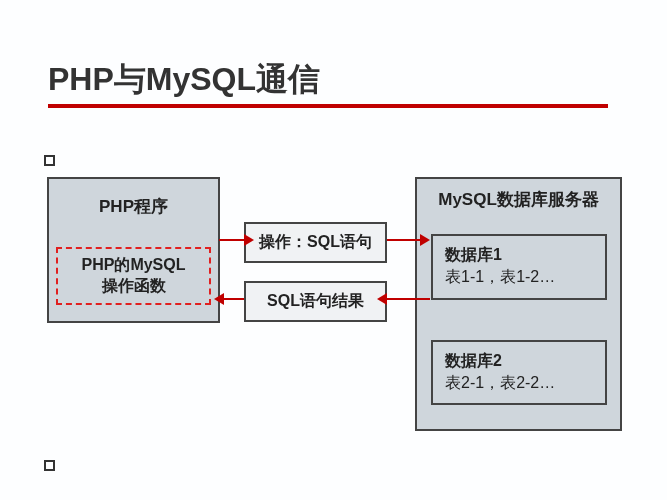 This screenshot has width=667, height=500. What do you see at coordinates (519, 267) in the screenshot?
I see `database-1-box: 数据库1 表1-1，表1-2…` at bounding box center [519, 267].